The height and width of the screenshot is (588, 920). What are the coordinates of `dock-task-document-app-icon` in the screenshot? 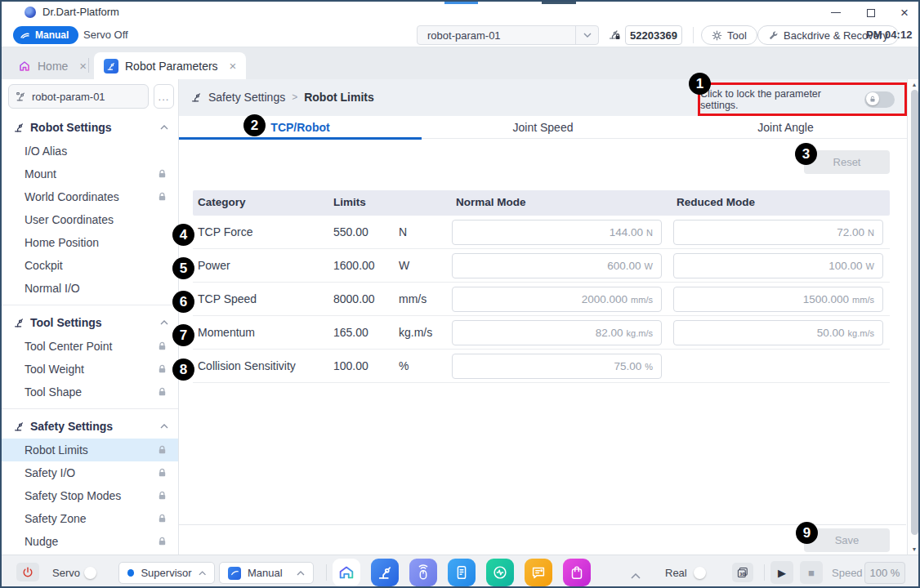 It's located at (462, 572).